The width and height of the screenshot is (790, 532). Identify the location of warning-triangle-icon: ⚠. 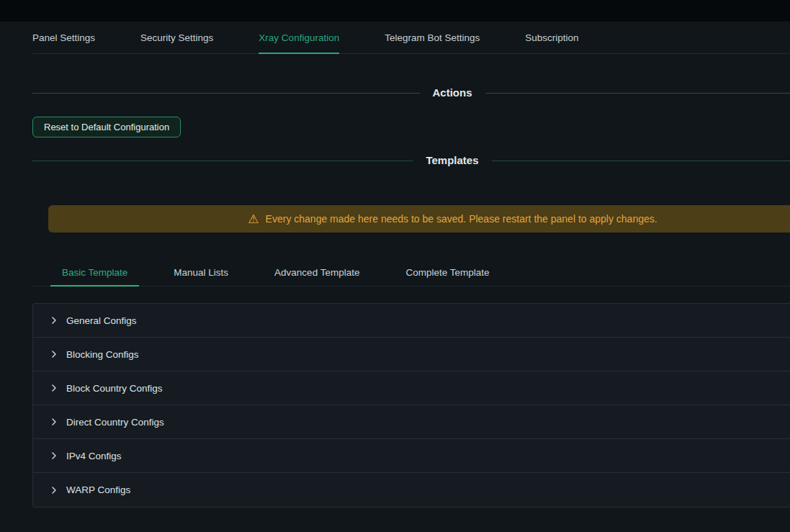
(253, 219).